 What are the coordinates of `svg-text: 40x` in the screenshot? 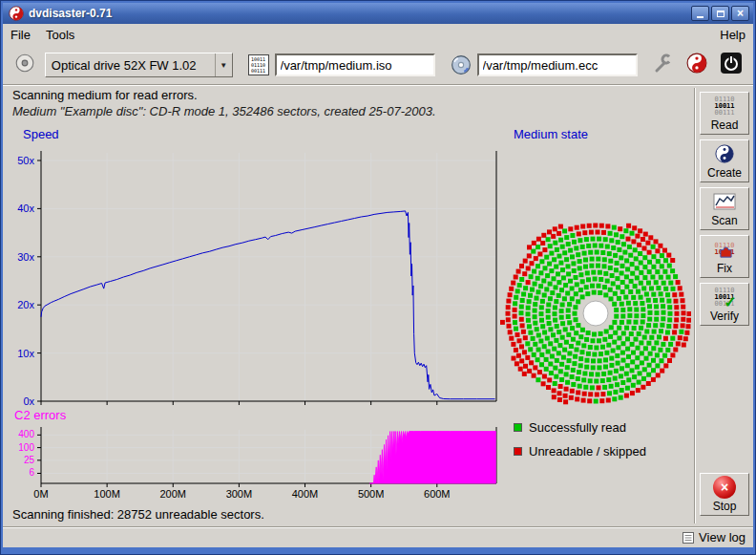 It's located at (26, 208).